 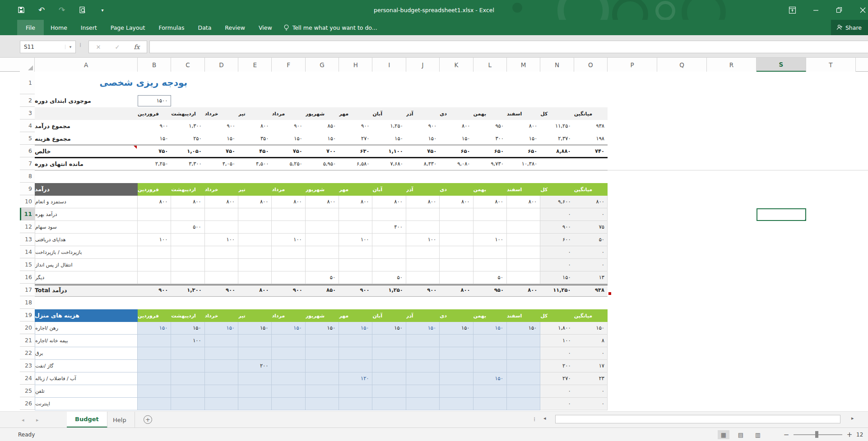 What do you see at coordinates (557, 152) in the screenshot?
I see `cell-value: ۸,۸۸۰` at bounding box center [557, 152].